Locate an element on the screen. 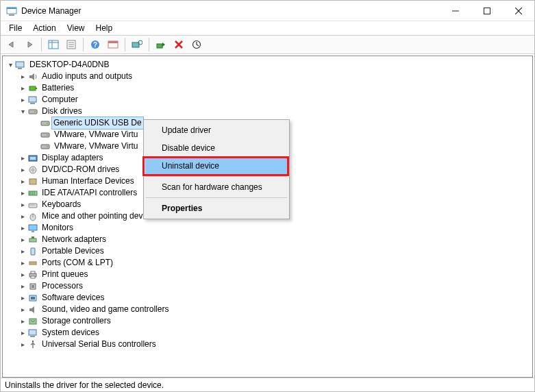 This screenshot has height=392, width=535. tree-category-network: Network adapters is located at coordinates (267, 240).